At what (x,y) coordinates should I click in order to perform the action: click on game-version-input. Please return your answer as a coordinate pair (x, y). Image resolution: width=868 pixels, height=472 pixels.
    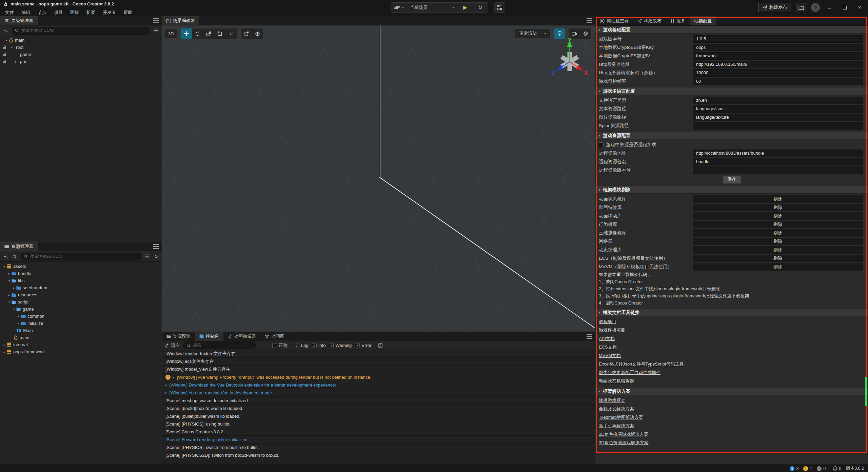
    Looking at the image, I should click on (778, 39).